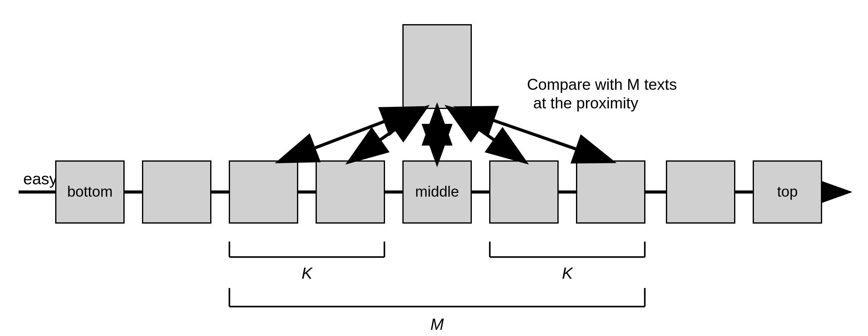 The width and height of the screenshot is (868, 336). I want to click on k-label-right: K, so click(568, 273).